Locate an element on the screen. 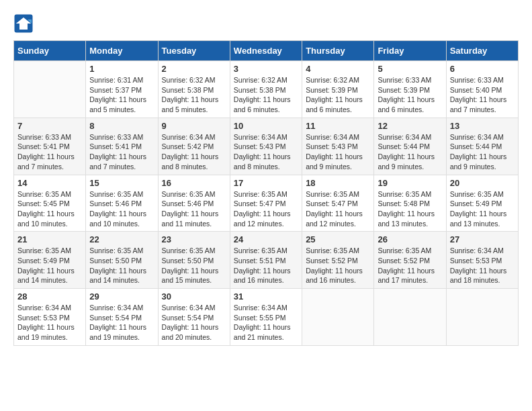 This screenshot has height=411, width=532. cell-content: Sunrise: 6:35 AMSunset: 5:50 PMDaylight:… is located at coordinates (194, 266).